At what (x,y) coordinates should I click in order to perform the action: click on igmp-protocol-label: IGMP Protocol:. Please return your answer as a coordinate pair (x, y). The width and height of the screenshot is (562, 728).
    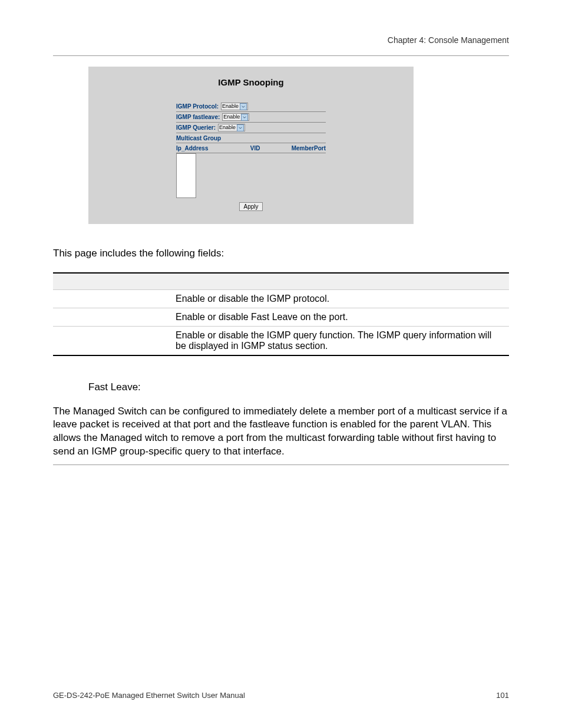
    Looking at the image, I should click on (197, 106).